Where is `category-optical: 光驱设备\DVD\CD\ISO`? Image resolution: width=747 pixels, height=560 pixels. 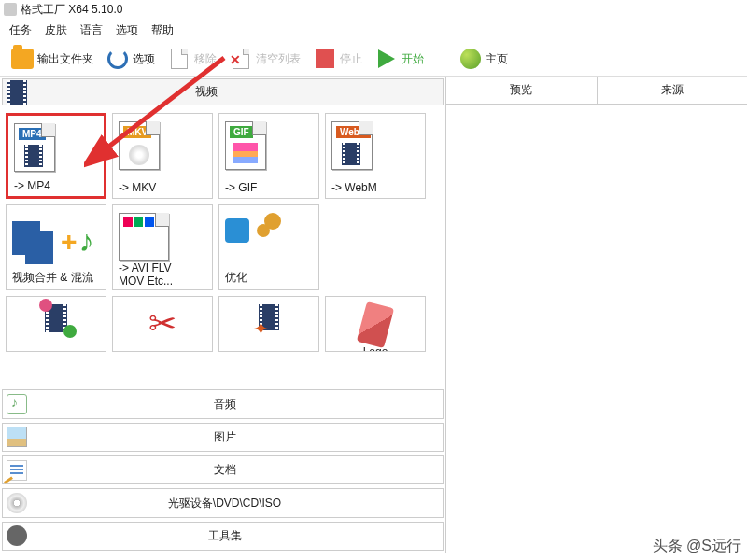 category-optical: 光驱设备\DVD\CD\ISO is located at coordinates (222, 502).